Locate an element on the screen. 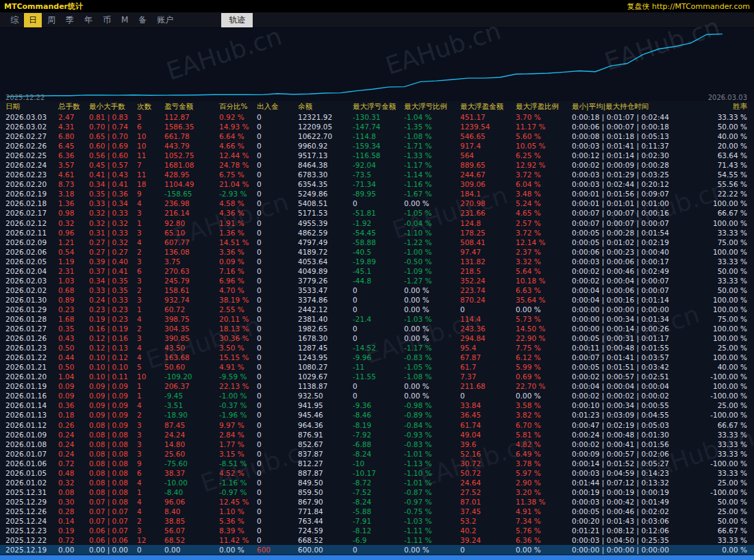 This screenshot has height=560, width=754. table-row: 2026.01.300.890.24 | 0.333932.7438.19 %0… is located at coordinates (377, 300).